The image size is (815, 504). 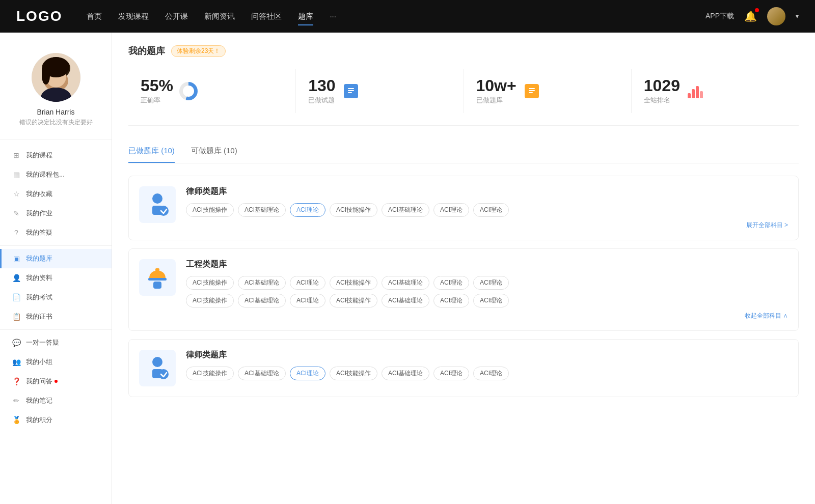 What do you see at coordinates (751, 16) in the screenshot?
I see `notification-bell-icon: 🔔` at bounding box center [751, 16].